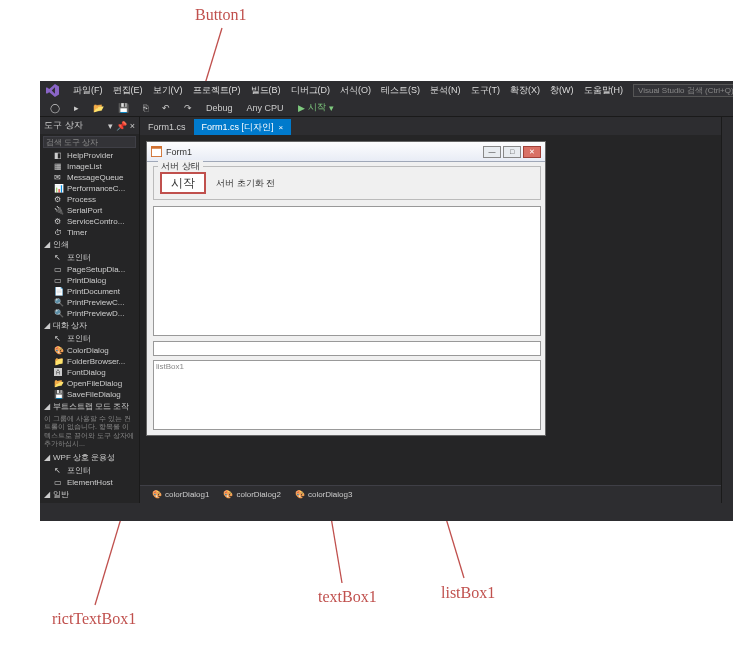 Image resolution: width=743 pixels, height=659 pixels. I want to click on annotation-richtextbox1: rictTextBox1, so click(94, 619).